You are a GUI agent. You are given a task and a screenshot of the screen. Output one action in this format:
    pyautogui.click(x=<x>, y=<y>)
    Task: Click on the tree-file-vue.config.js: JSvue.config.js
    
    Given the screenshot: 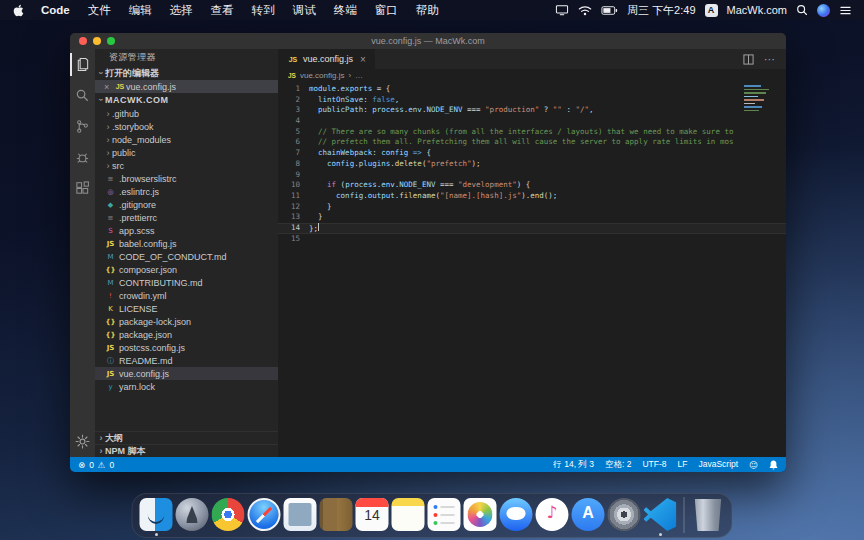 What is the action you would take?
    pyautogui.click(x=186, y=374)
    